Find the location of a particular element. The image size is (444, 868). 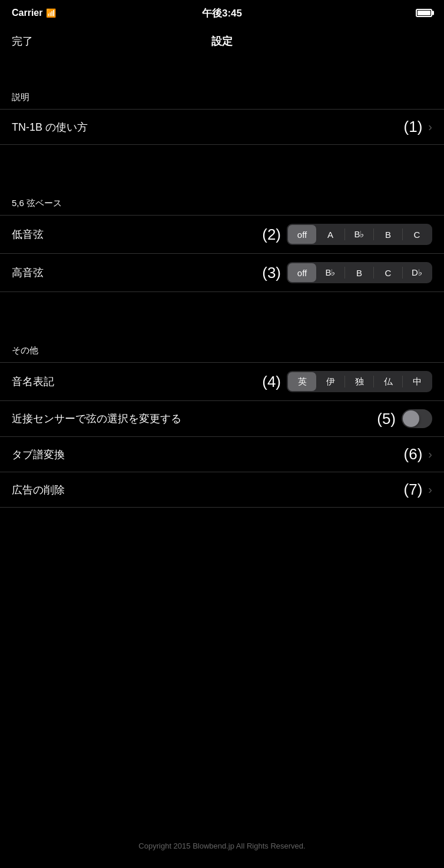

notation-opt-it: 伊 is located at coordinates (330, 382).